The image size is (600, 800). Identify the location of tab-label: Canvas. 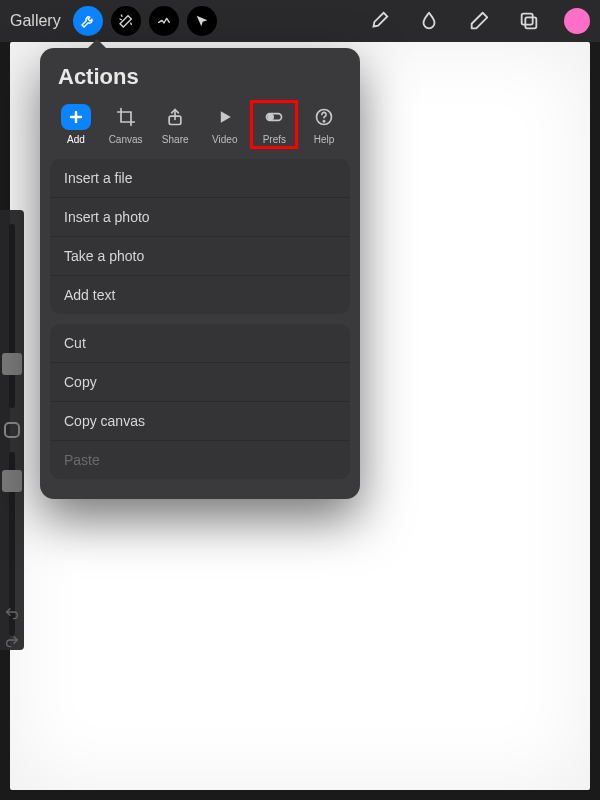
(126, 140).